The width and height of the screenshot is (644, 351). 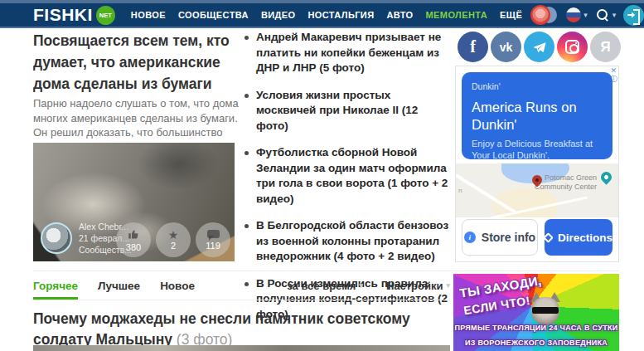 I want to click on nav-item-new: НОВОЕ, so click(x=148, y=15).